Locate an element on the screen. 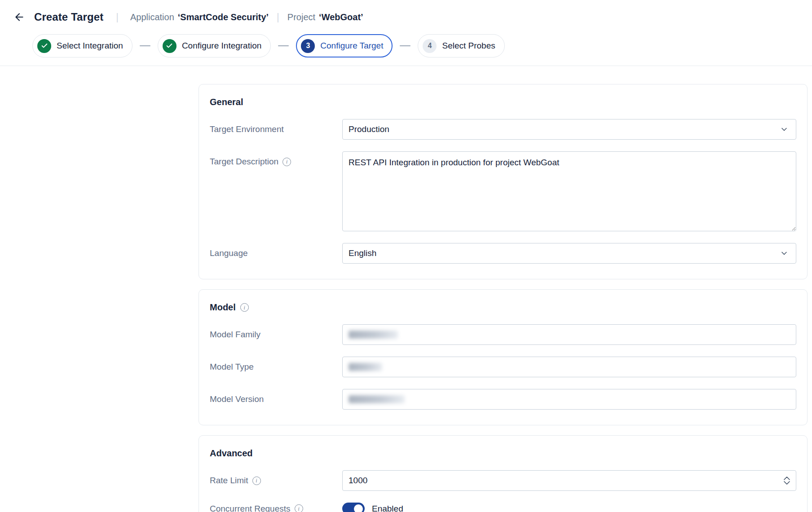 Image resolution: width=812 pixels, height=512 pixels. breadcrumb-application-label: Application is located at coordinates (152, 17).